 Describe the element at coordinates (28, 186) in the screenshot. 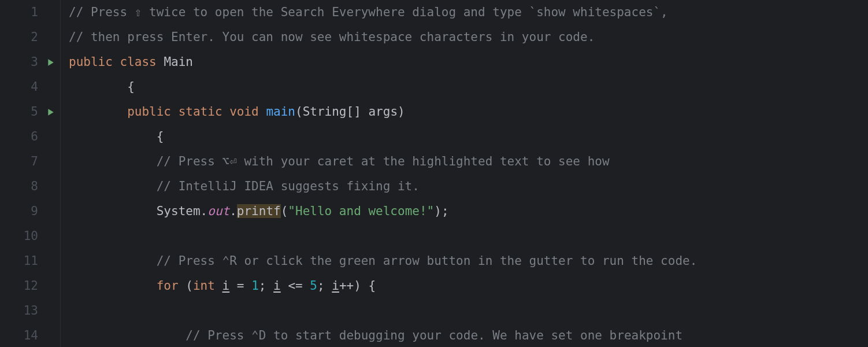

I see `line-number: 8` at that location.